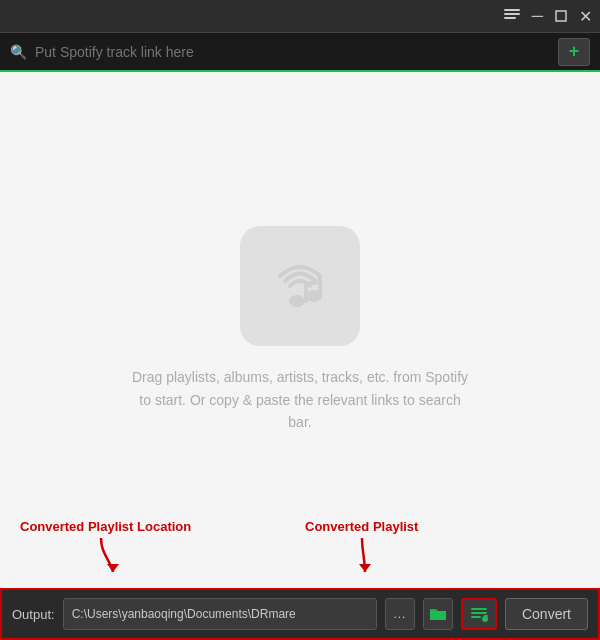  I want to click on add-button: +, so click(574, 52).